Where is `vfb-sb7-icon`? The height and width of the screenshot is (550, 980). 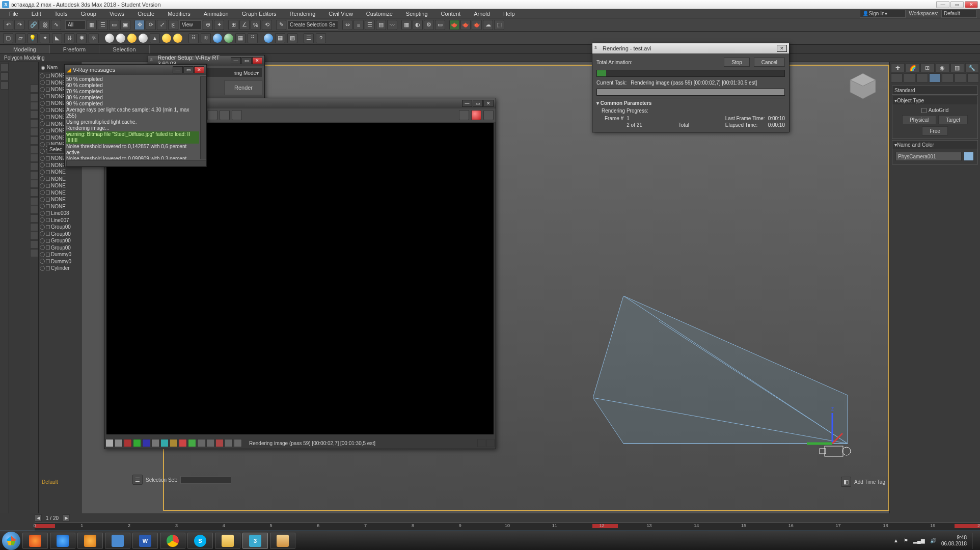
vfb-sb7-icon is located at coordinates (165, 443).